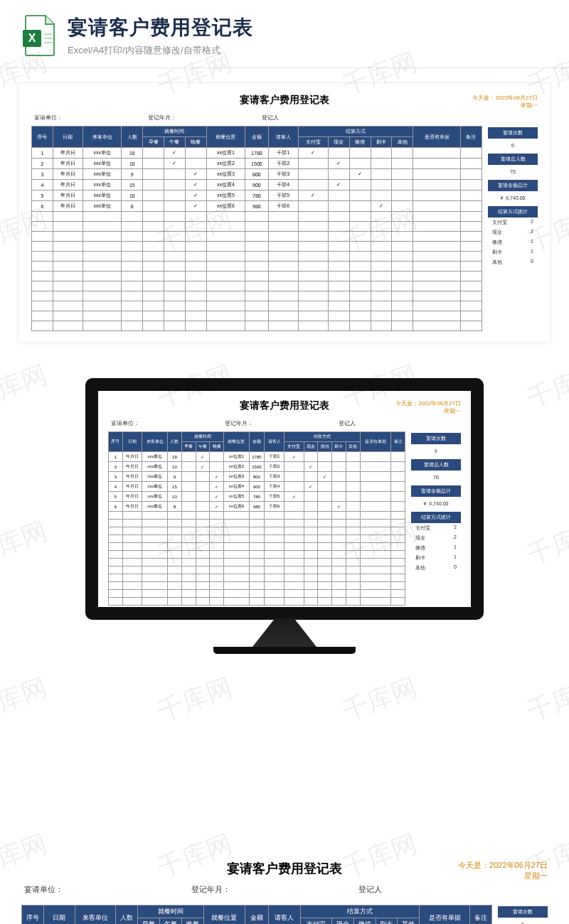  What do you see at coordinates (523, 912) in the screenshot?
I see `side-count-label: 宴请次数` at bounding box center [523, 912].